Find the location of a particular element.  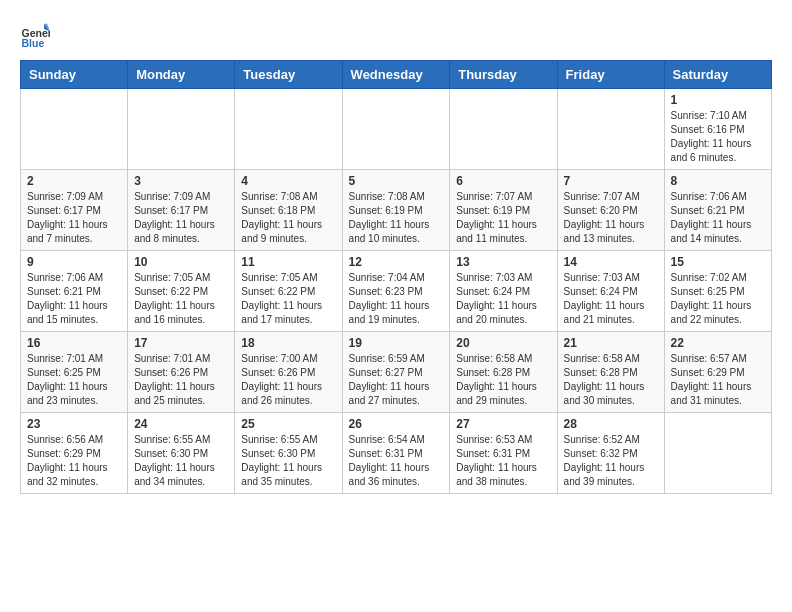

day-number: 9 is located at coordinates (74, 262).